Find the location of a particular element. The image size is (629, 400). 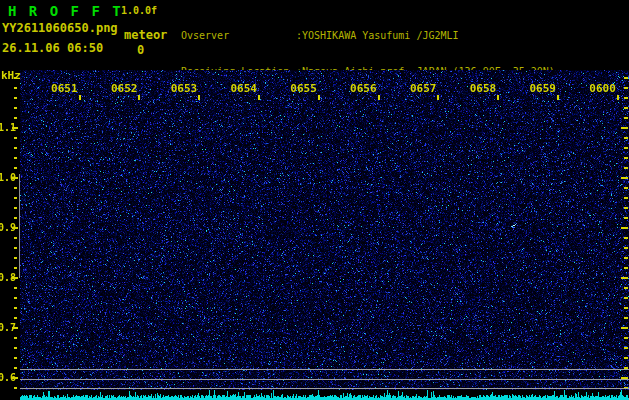

version-label: 1.0.0f is located at coordinates (139, 10).